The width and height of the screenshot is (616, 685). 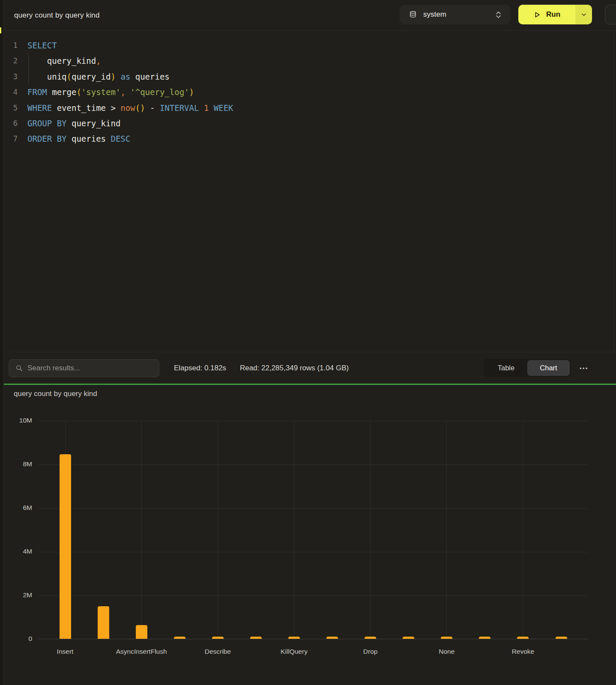 What do you see at coordinates (613, 192) in the screenshot?
I see `editor-scroll-track` at bounding box center [613, 192].